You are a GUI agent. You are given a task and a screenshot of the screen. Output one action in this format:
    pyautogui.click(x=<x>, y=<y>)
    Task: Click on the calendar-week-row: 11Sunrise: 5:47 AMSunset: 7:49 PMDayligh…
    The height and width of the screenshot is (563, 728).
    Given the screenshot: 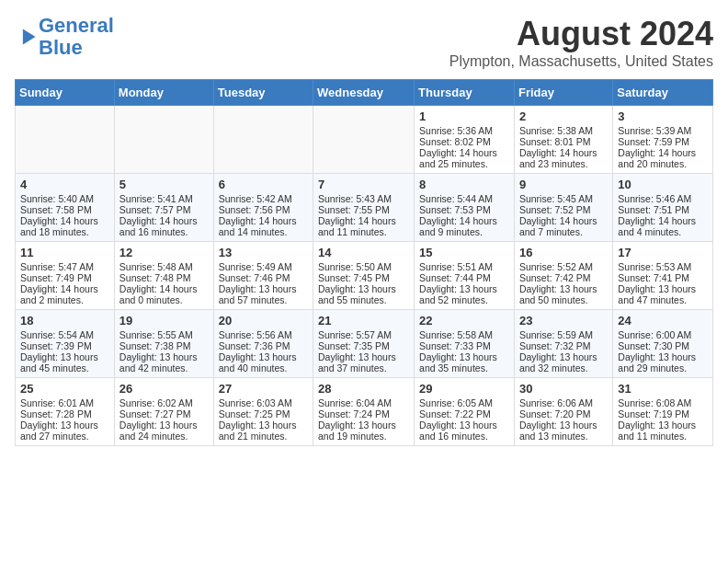 What is the action you would take?
    pyautogui.click(x=364, y=276)
    